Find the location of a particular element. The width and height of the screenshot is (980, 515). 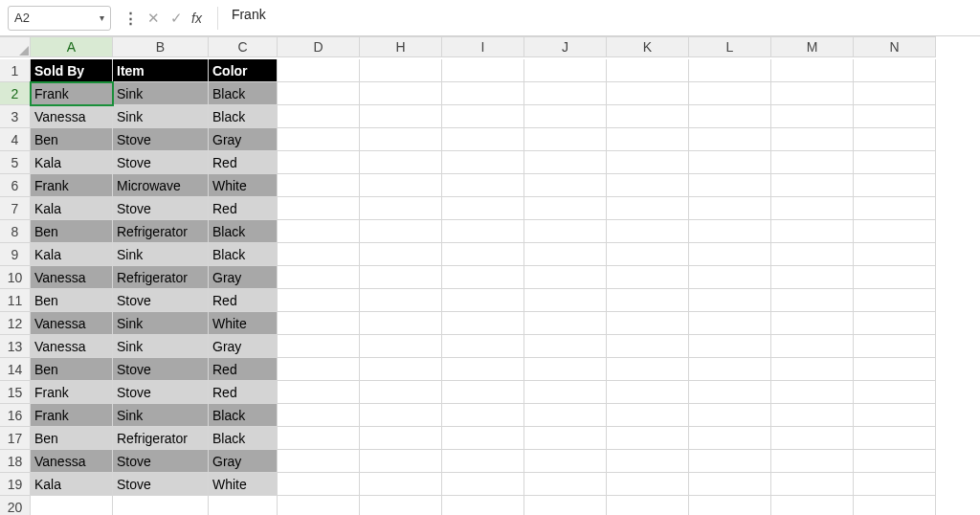

cell-H2 is located at coordinates (401, 94).